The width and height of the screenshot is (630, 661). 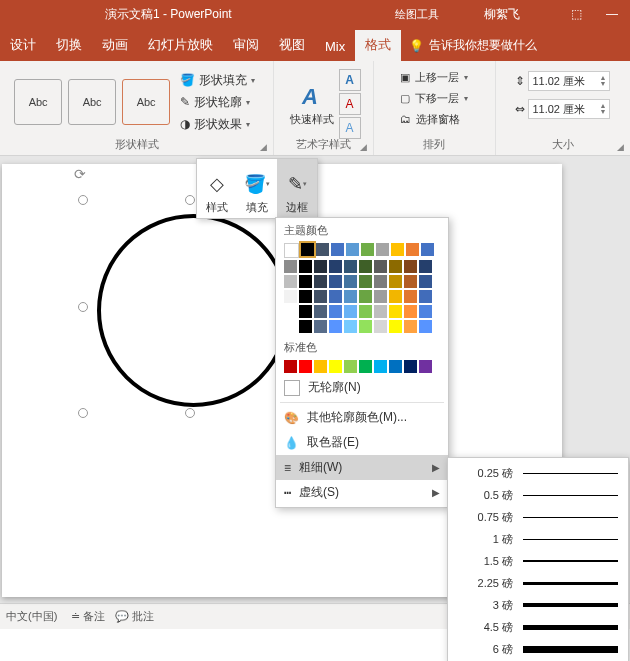 I want to click on mini-style-button: ◇ 样式, so click(x=217, y=188).